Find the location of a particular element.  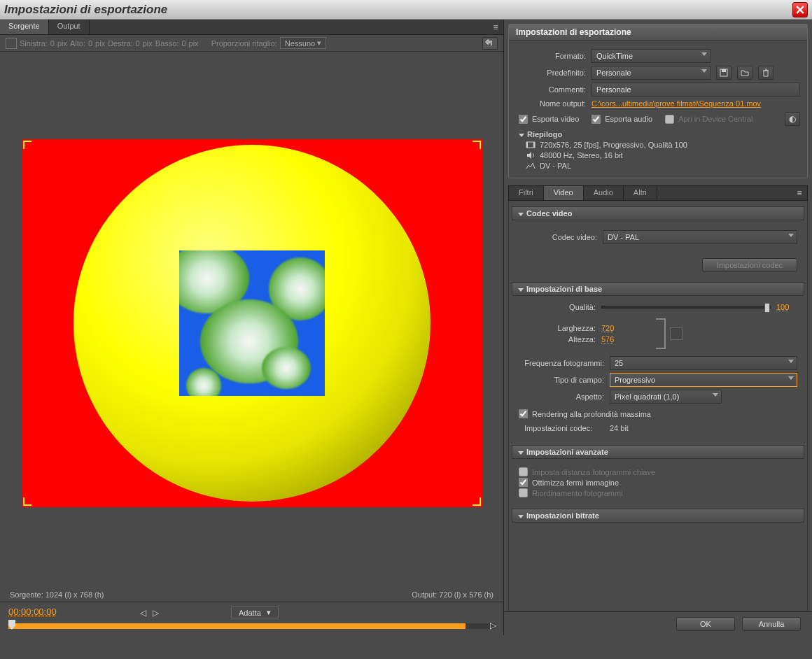

codec-icon is located at coordinates (531, 166).